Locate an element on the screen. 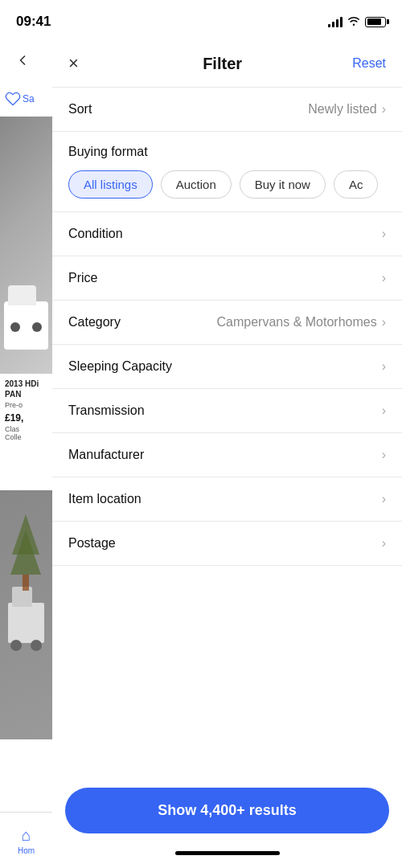 The height and width of the screenshot is (868, 402). listing-badge2: Colle is located at coordinates (26, 437).